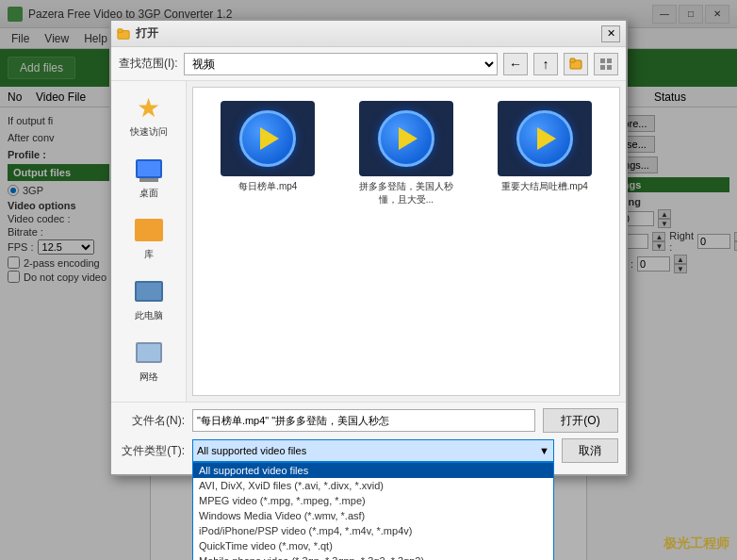  I want to click on filetype-option-avi: AVI, DivX, XviD files (*.avi, *.divx, *.…, so click(373, 486).